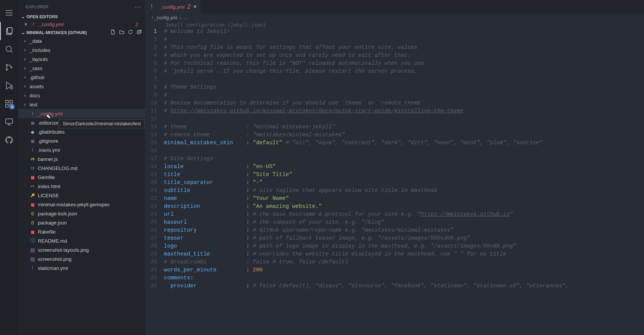 The height and width of the screenshot is (335, 644). What do you see at coordinates (9, 13) in the screenshot?
I see `menu-icon` at bounding box center [9, 13].